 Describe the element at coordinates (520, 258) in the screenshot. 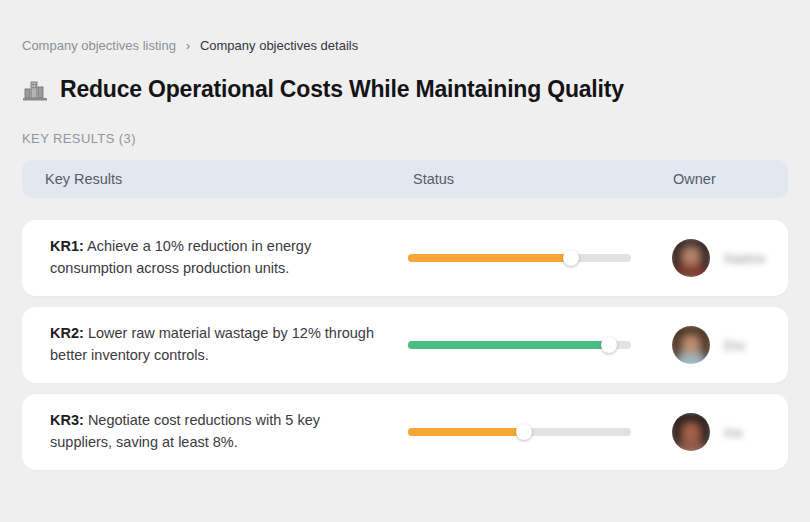

I see `kr1-progress-slider` at that location.